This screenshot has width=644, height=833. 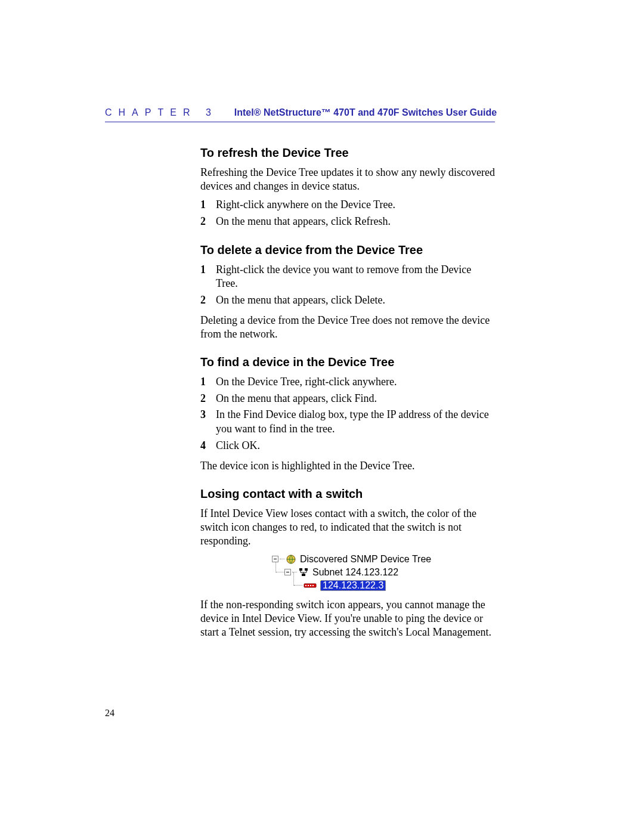 I want to click on after-find: The device icon is highlighted in the De…, so click(x=348, y=466).